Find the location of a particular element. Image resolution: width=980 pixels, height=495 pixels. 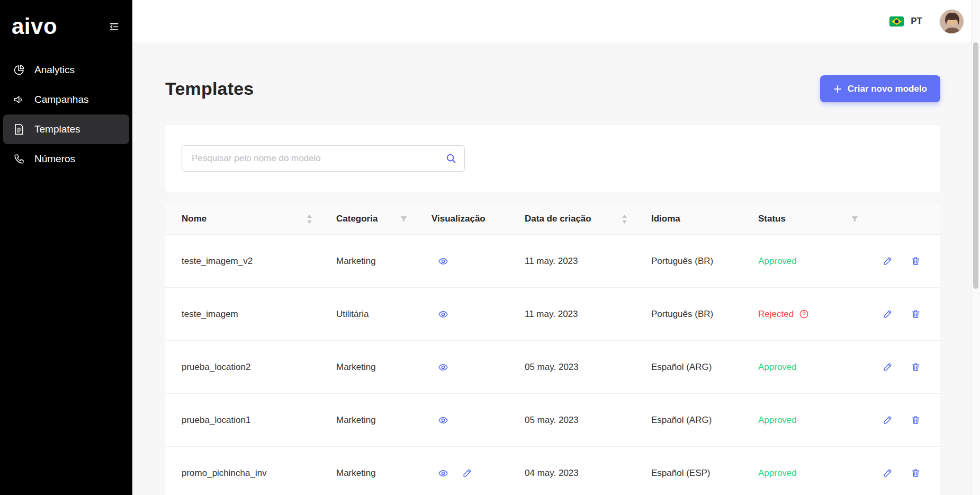

topbar: PT is located at coordinates (556, 21).